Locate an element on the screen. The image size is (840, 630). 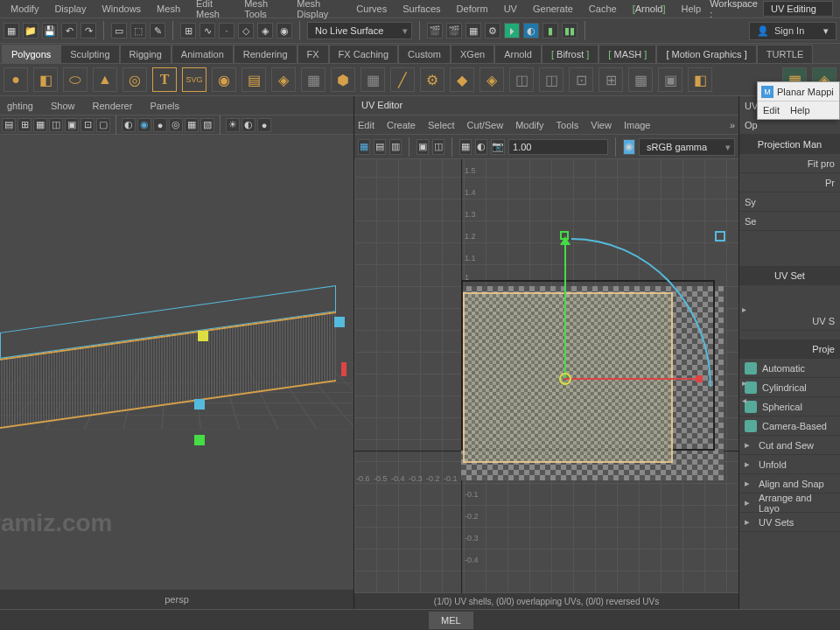
boolean-icon: ⊞ is located at coordinates (611, 80).